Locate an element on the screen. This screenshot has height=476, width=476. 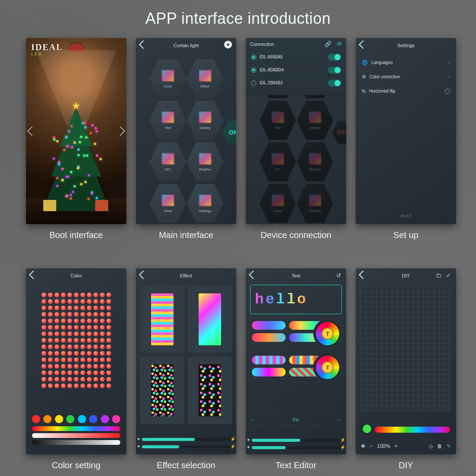
row-icon: ⚙ is located at coordinates (364, 77).